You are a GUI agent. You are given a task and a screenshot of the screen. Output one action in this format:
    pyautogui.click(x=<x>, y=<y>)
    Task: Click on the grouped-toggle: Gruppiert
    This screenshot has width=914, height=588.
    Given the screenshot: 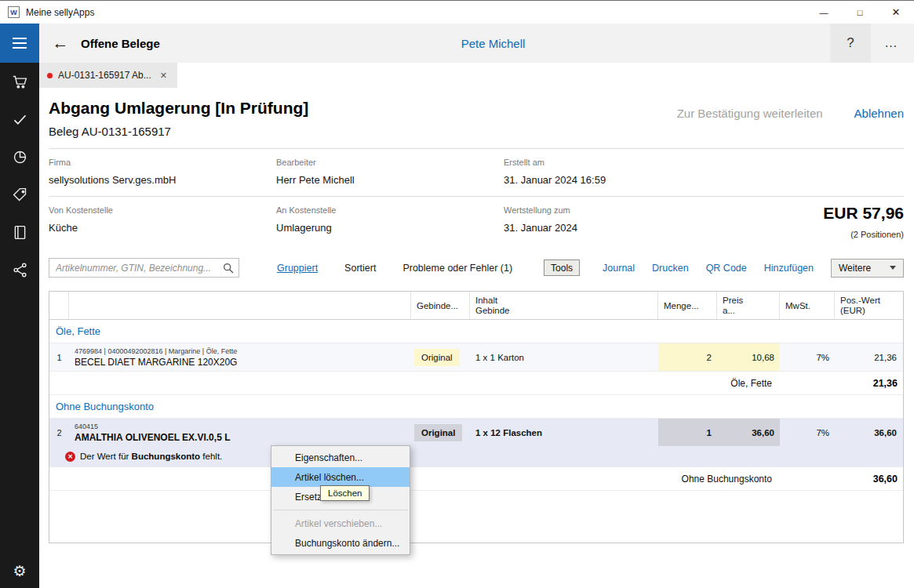 What is the action you would take?
    pyautogui.click(x=297, y=268)
    